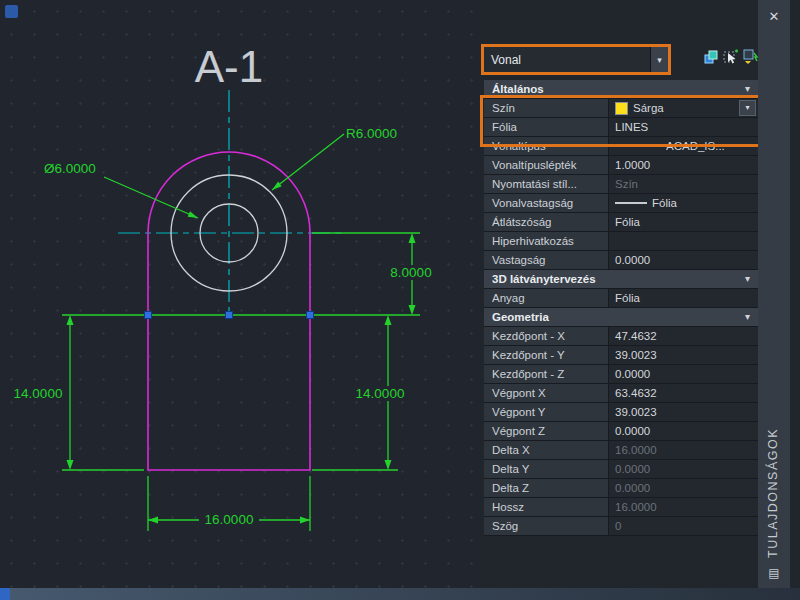 This screenshot has height=600, width=800. What do you see at coordinates (546, 184) in the screenshot?
I see `property-label: Nyomtatási stíl...` at bounding box center [546, 184].